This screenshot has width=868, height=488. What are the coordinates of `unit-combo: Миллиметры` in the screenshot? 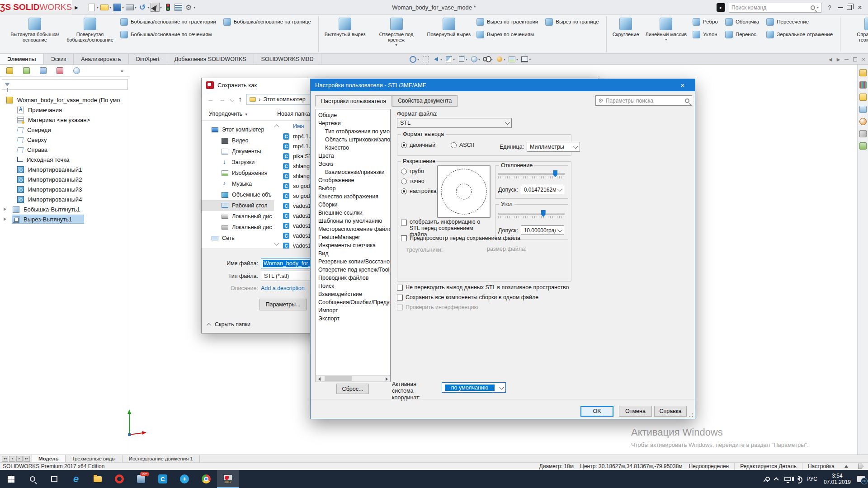 It's located at (553, 147).